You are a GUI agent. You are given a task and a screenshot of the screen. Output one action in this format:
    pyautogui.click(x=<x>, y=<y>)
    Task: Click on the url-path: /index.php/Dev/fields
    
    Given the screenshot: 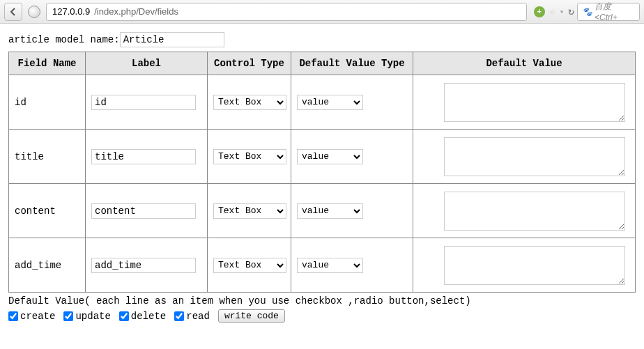 What is the action you would take?
    pyautogui.click(x=137, y=11)
    